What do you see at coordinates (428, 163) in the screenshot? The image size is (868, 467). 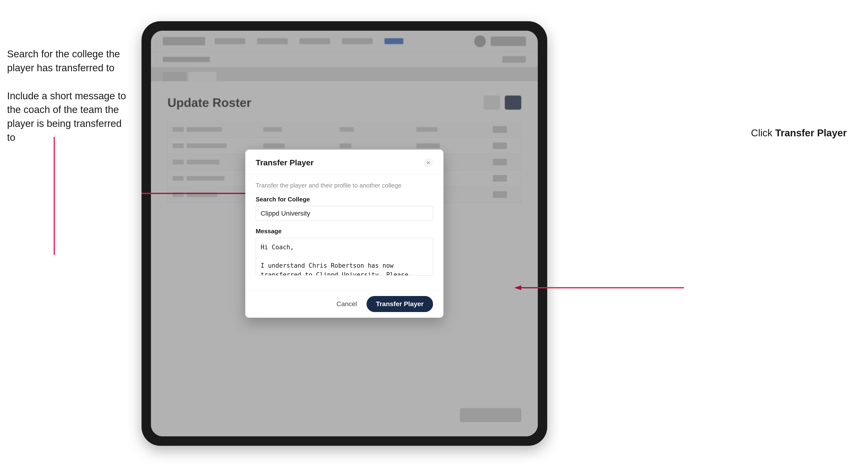 I see `modal-close-button: ×` at bounding box center [428, 163].